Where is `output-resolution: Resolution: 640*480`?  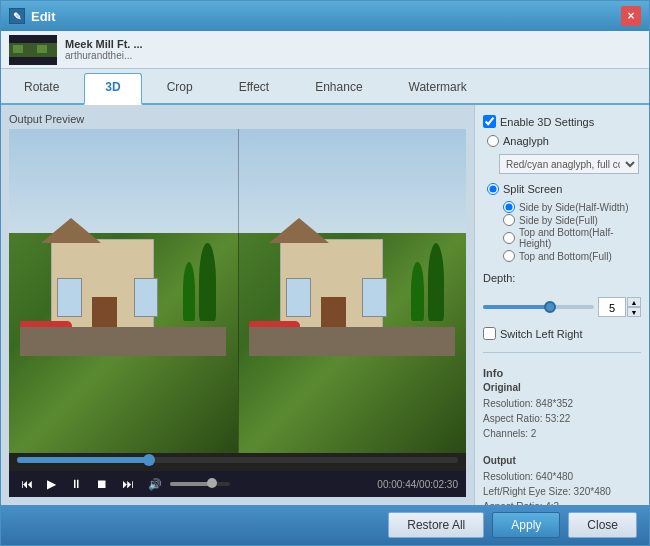
output-resolution: Resolution: 640*480 is located at coordinates (562, 476).